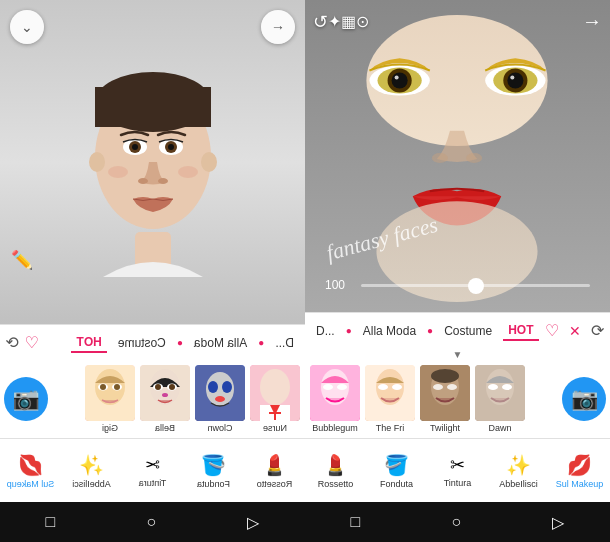  What do you see at coordinates (220, 343) in the screenshot?
I see `cat-alla-moda: Alla Moda` at bounding box center [220, 343].